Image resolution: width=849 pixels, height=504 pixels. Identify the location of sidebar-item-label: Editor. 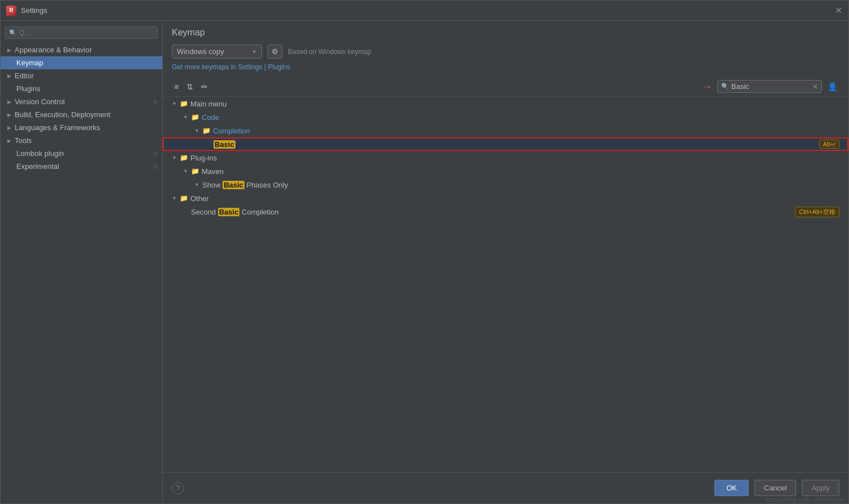
(24, 75).